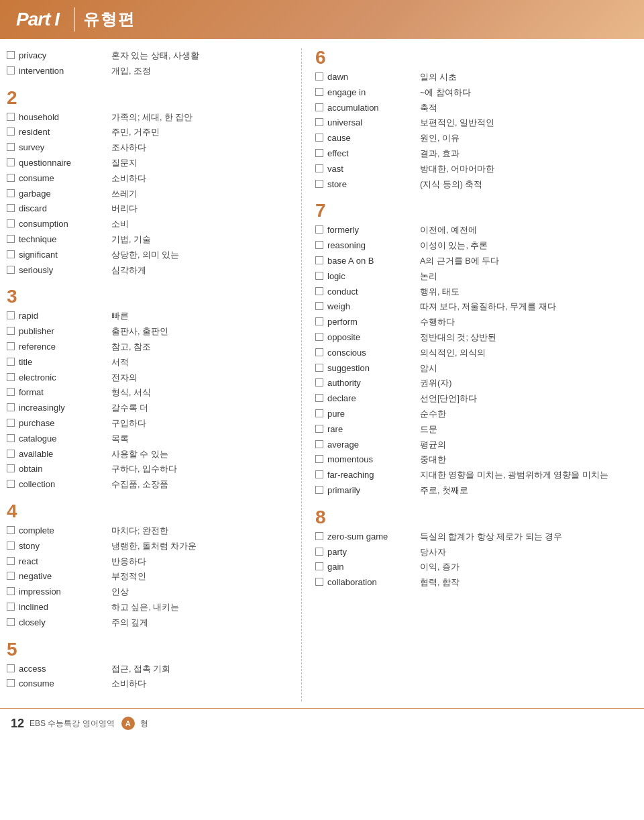  Describe the element at coordinates (476, 123) in the screenshot. I see `list-item: universal보편적인, 일반적인` at that location.